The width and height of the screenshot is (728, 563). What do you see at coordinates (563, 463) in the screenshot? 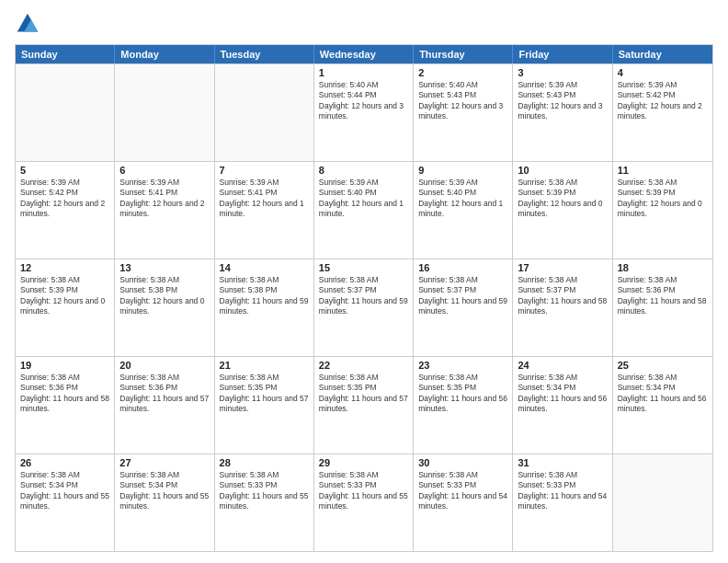
I see `day-number: 31` at bounding box center [563, 463].